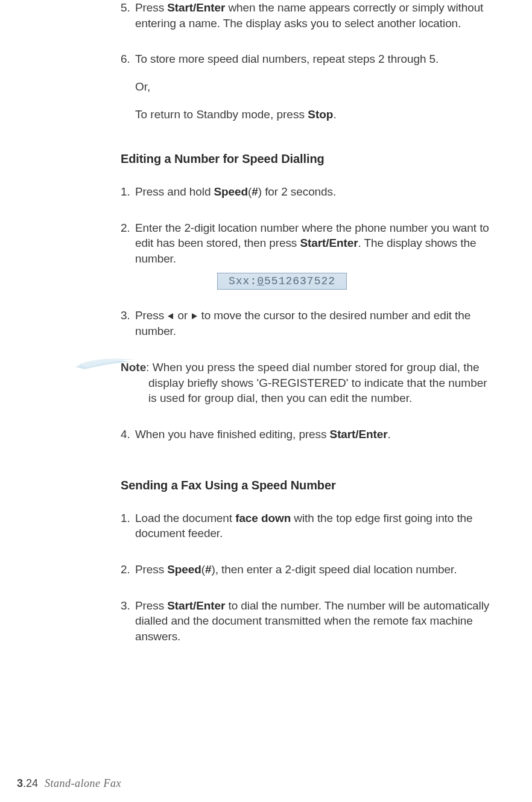  What do you see at coordinates (128, 8) in the screenshot?
I see `step-number: 5.` at bounding box center [128, 8].